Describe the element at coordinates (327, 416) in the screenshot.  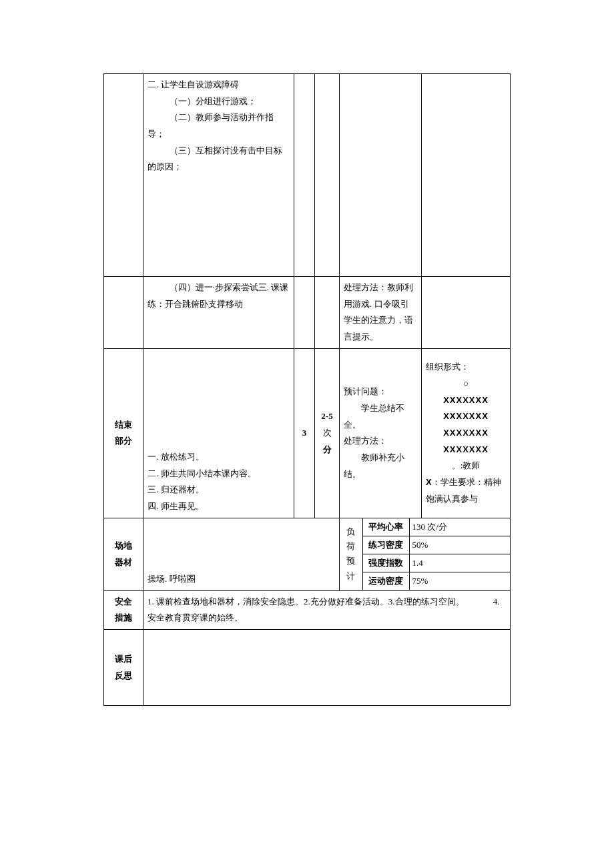
I see `duration-main: 2-5` at that location.